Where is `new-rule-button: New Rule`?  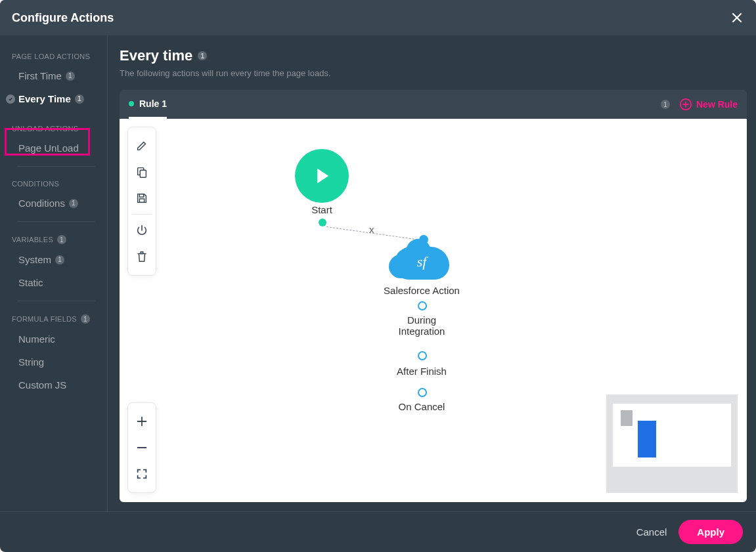 new-rule-button: New Rule is located at coordinates (708, 104).